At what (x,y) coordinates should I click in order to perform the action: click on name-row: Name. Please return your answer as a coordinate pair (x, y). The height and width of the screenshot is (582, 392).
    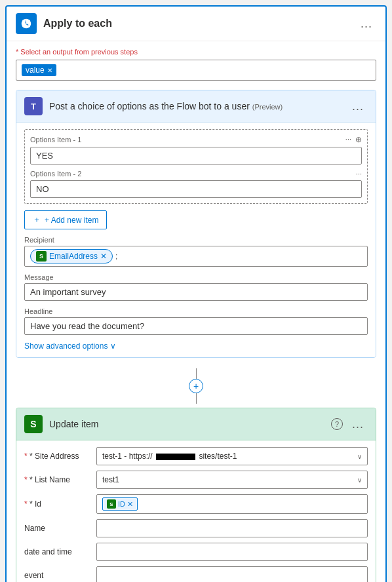
    Looking at the image, I should click on (196, 528).